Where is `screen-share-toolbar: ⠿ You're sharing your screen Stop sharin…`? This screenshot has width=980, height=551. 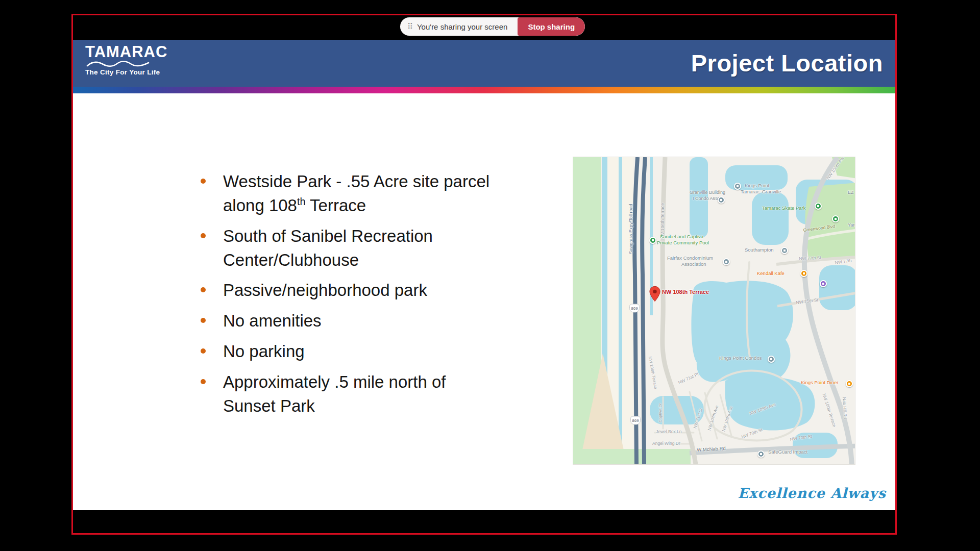 screen-share-toolbar: ⠿ You're sharing your screen Stop sharin… is located at coordinates (493, 27).